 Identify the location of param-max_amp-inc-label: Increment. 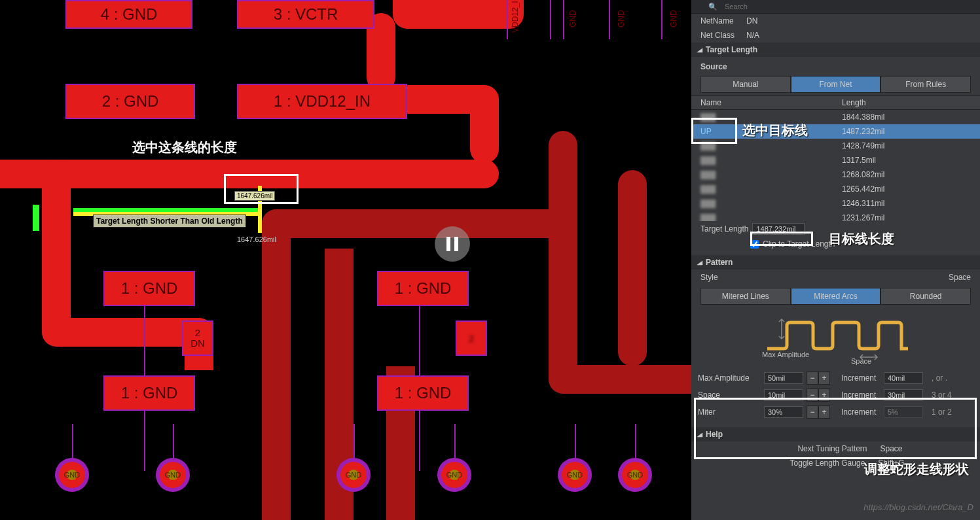
(861, 378).